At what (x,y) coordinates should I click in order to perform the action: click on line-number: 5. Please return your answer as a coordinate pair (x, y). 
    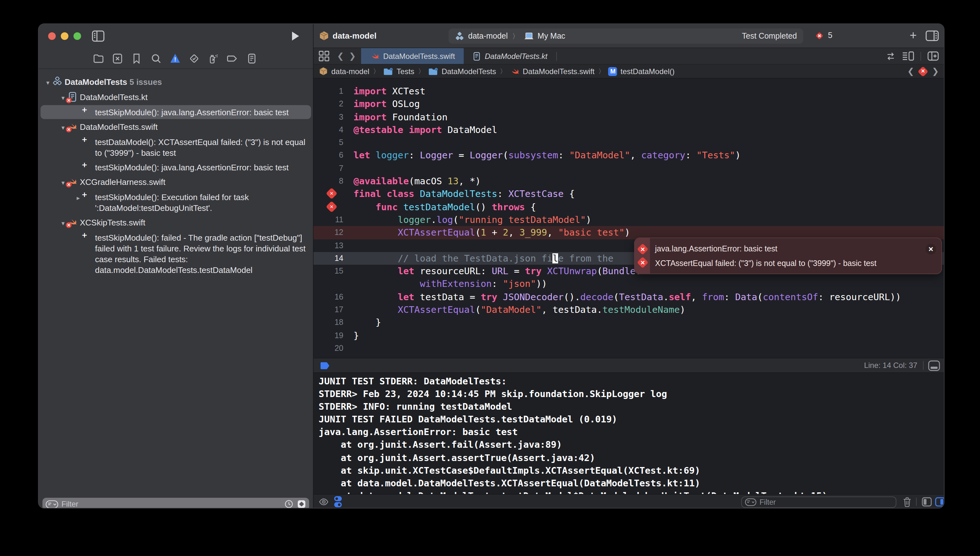
    Looking at the image, I should click on (328, 143).